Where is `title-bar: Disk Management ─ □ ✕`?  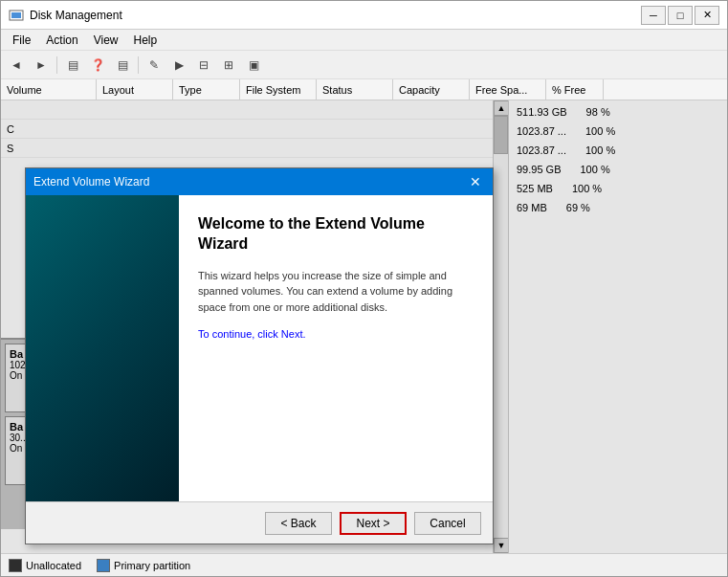 title-bar: Disk Management ─ □ ✕ is located at coordinates (364, 15).